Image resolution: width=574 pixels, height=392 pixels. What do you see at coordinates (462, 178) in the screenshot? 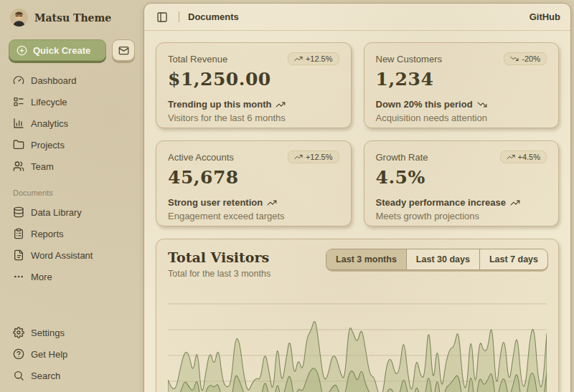
I see `stat-value: 4.5%` at bounding box center [462, 178].